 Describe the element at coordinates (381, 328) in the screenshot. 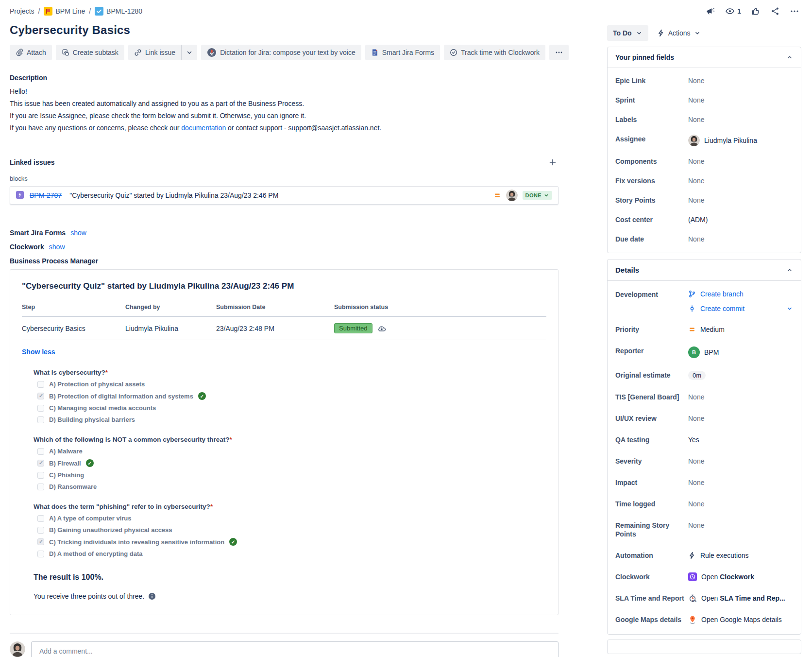

I see `cloud-download-icon` at that location.